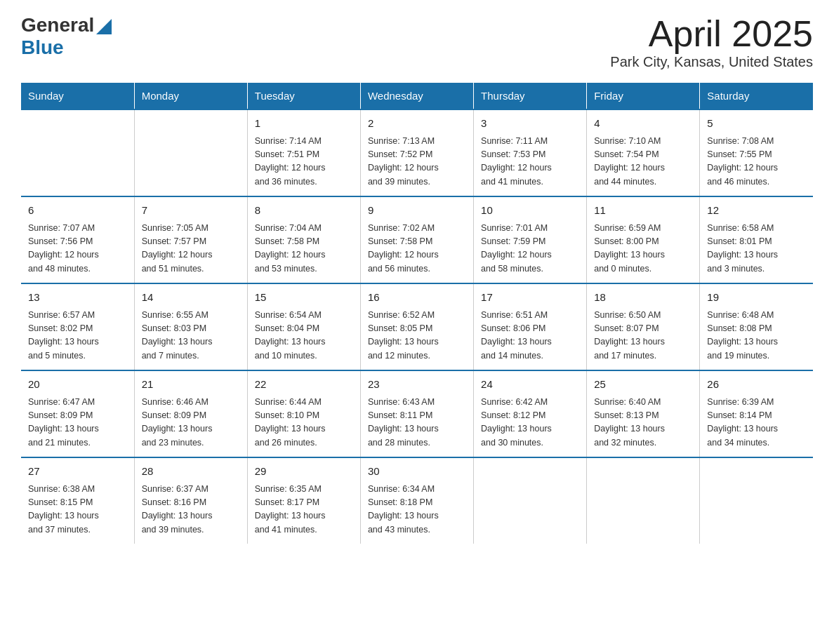  Describe the element at coordinates (77, 96) in the screenshot. I see `header-sunday: Sunday` at that location.